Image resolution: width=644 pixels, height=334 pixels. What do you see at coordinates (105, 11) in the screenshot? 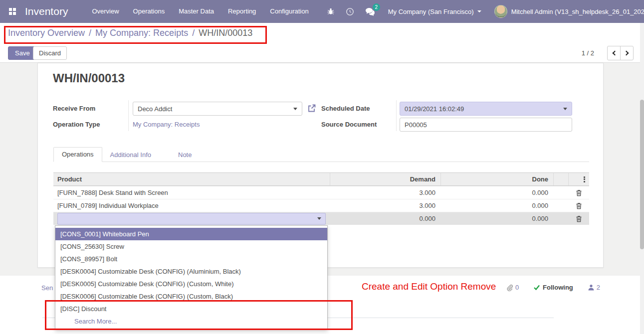
I see `menu-overview: Overview` at bounding box center [105, 11].